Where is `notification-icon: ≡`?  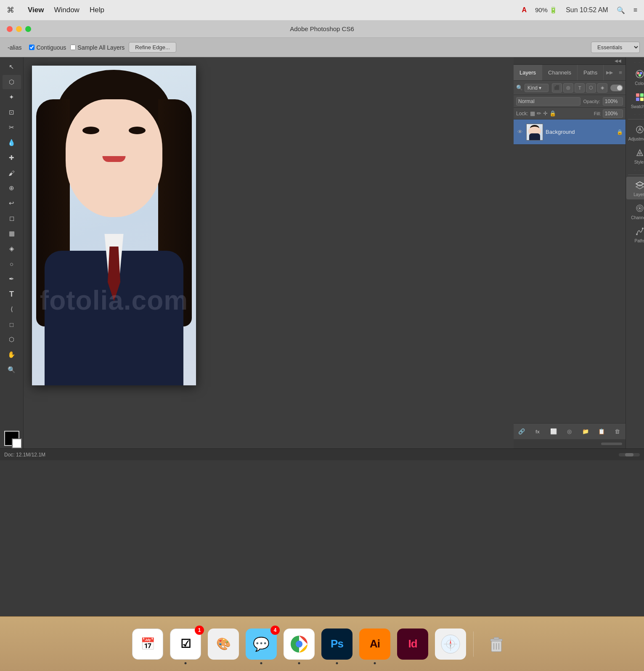 notification-icon: ≡ is located at coordinates (635, 10).